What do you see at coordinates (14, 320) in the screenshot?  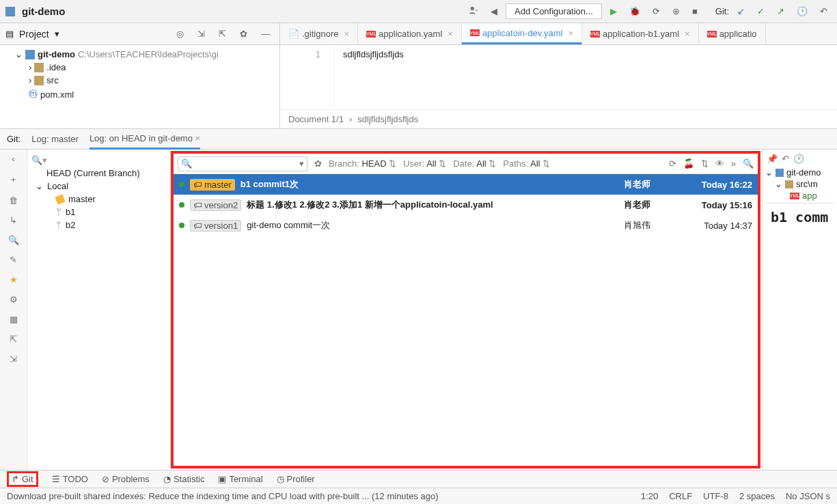 I see `diff-icon: ▦` at bounding box center [14, 320].